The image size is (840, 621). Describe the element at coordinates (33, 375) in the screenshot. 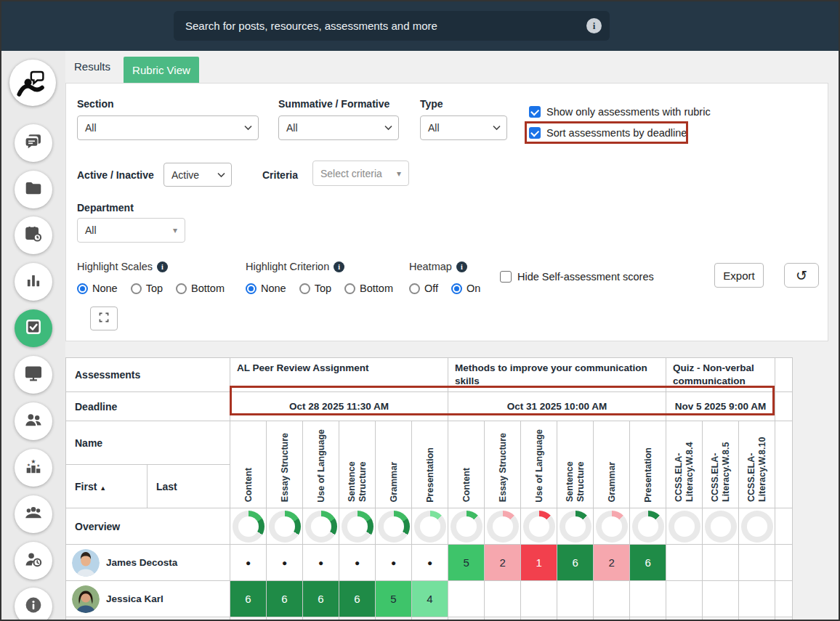

I see `sidebar-item-screen` at that location.